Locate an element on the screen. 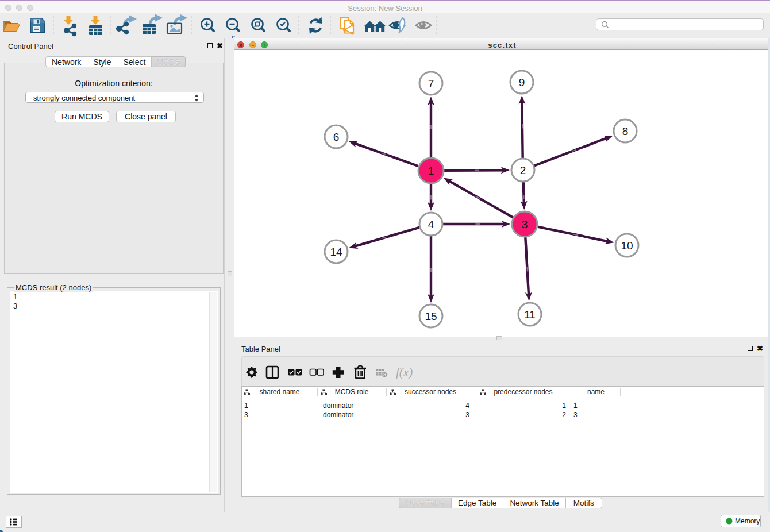 The width and height of the screenshot is (770, 532). svg-text: 3 is located at coordinates (525, 224).